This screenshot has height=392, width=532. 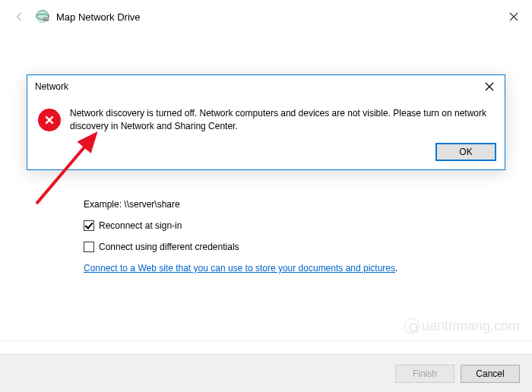 I want to click on credentials-checkbox, so click(x=89, y=247).